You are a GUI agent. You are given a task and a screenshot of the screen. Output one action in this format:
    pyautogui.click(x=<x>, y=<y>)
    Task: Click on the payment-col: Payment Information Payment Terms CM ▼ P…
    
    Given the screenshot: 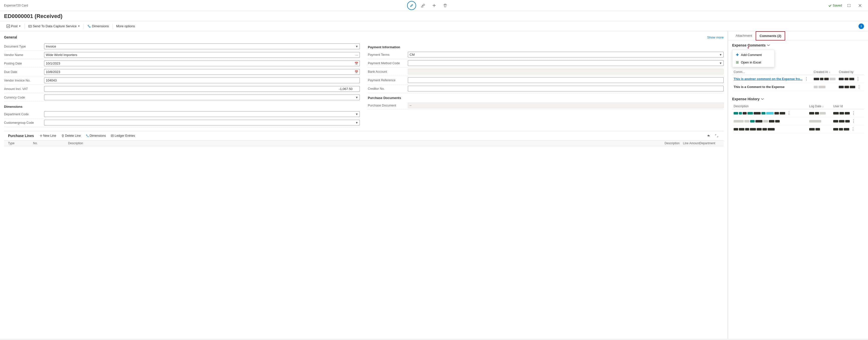 What is the action you would take?
    pyautogui.click(x=546, y=85)
    